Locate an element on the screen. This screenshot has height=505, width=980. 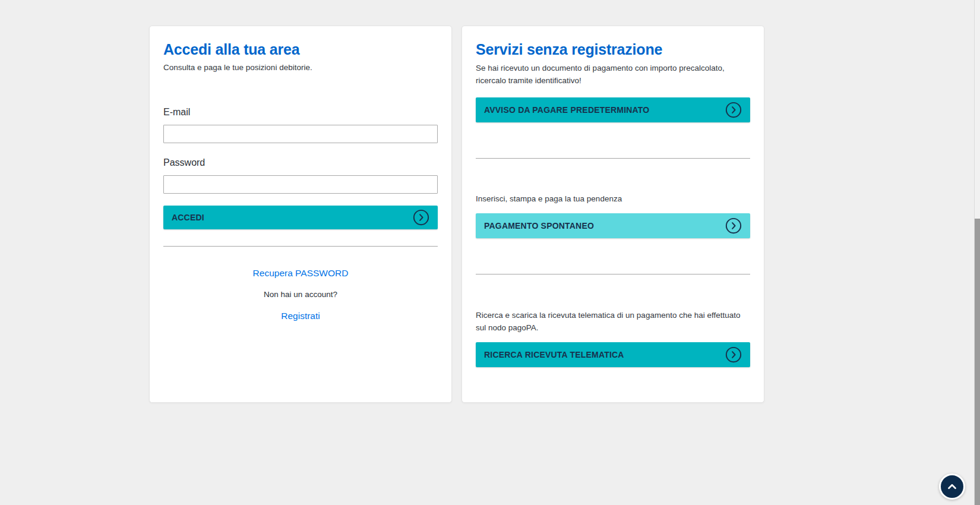
receipt-search-description: Ricerca e scarica la ricevuta telematica… is located at coordinates (613, 321).